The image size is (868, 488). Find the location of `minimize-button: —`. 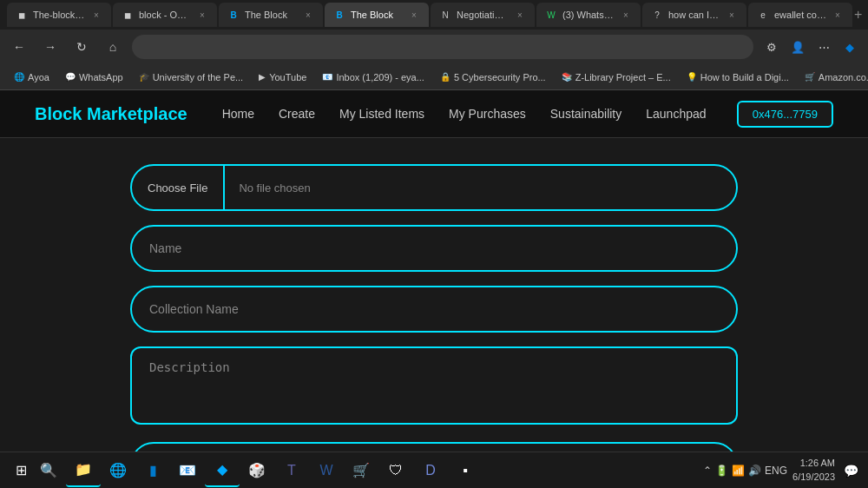

minimize-button: — is located at coordinates (866, 15).